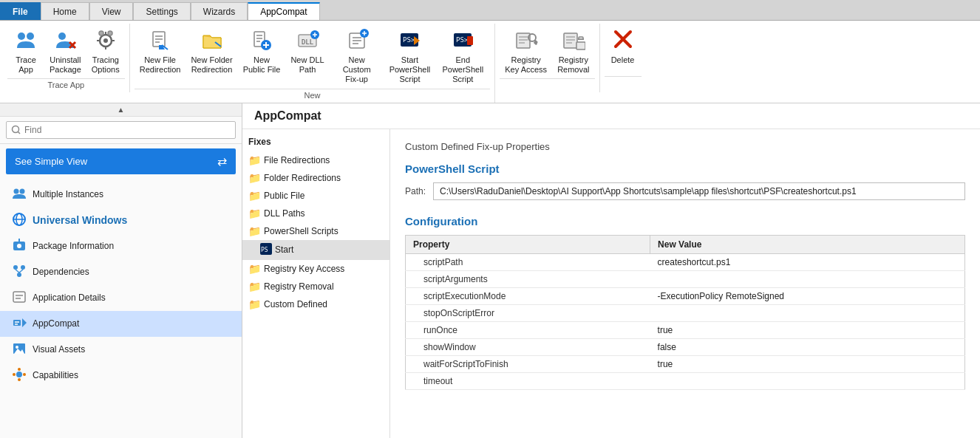 The image size is (980, 438). Describe the element at coordinates (316, 178) in the screenshot. I see `fix-item-folder-redirections: 📁 Folder Redirections` at that location.